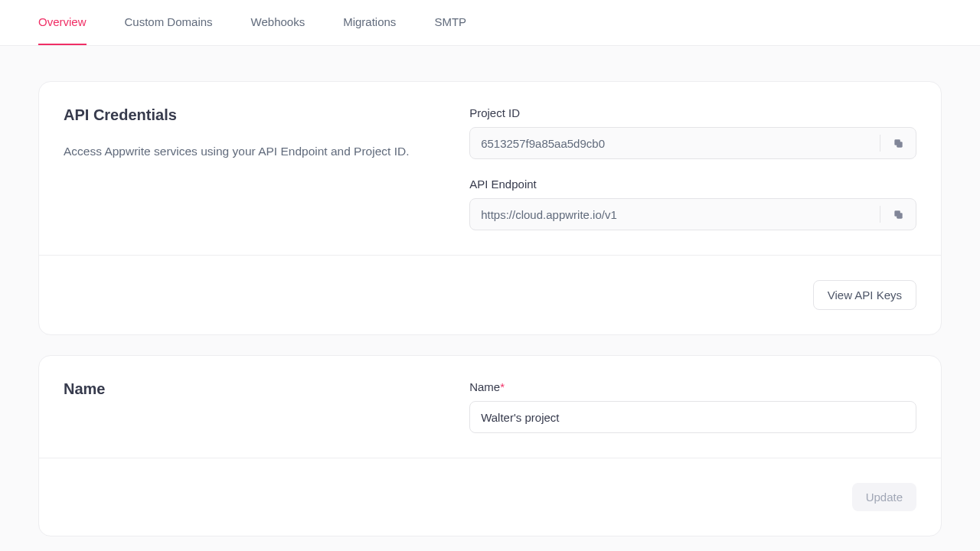 The width and height of the screenshot is (980, 551). Describe the element at coordinates (279, 23) in the screenshot. I see `tab-webhooks: Webhooks` at that location.